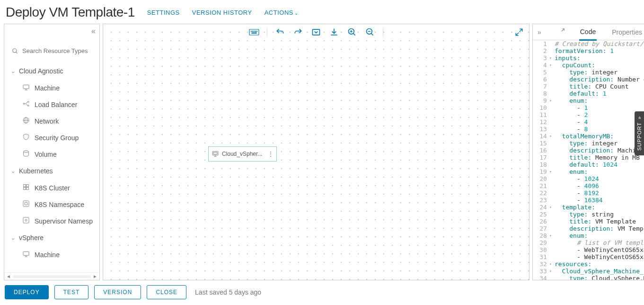 Image resolution: width=644 pixels, height=305 pixels. Describe the element at coordinates (589, 86) in the screenshot. I see `code-line: 7 title: CPU Count` at that location.